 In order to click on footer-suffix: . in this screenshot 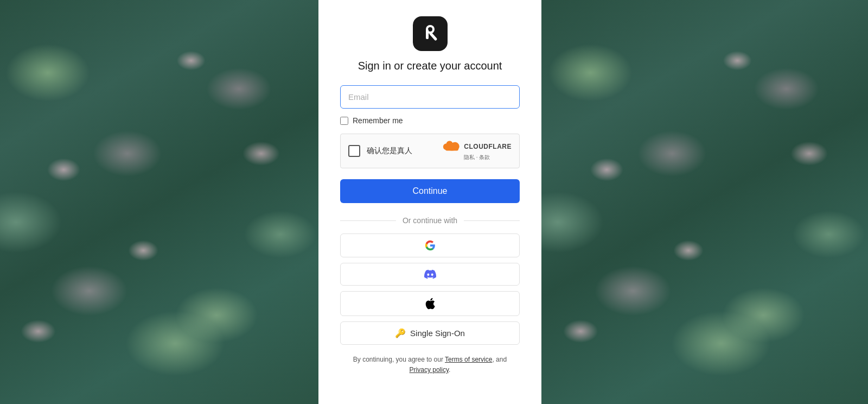, I will do `click(449, 370)`.